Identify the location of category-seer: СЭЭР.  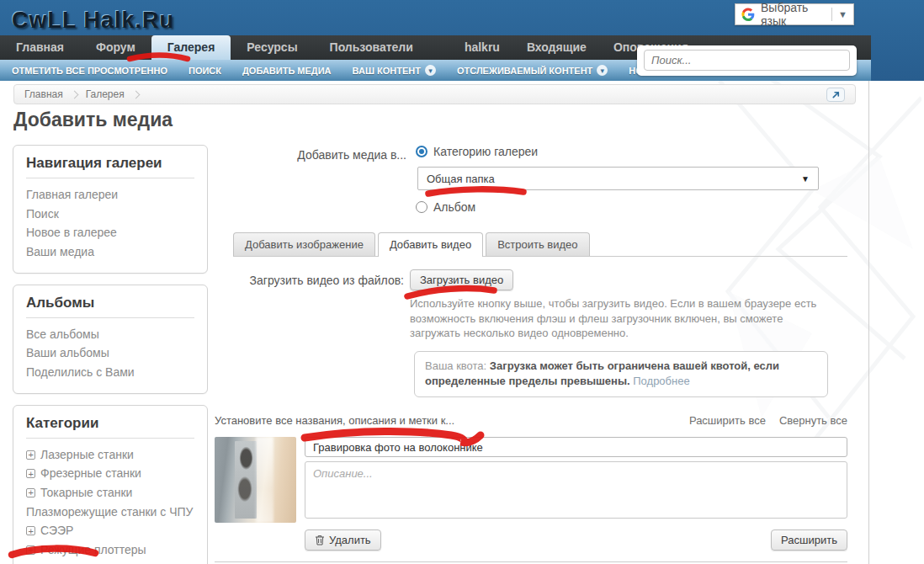
(110, 530).